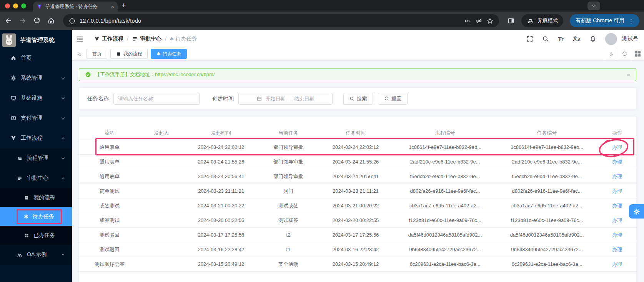  I want to click on tag-todo-tasks: ✱ 待办任务, so click(169, 54).